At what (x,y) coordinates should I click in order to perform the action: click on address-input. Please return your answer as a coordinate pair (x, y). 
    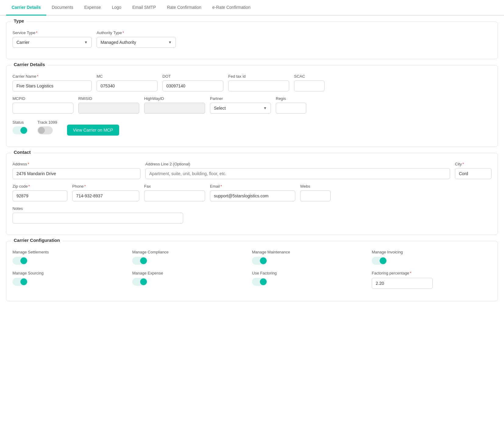
    Looking at the image, I should click on (76, 174).